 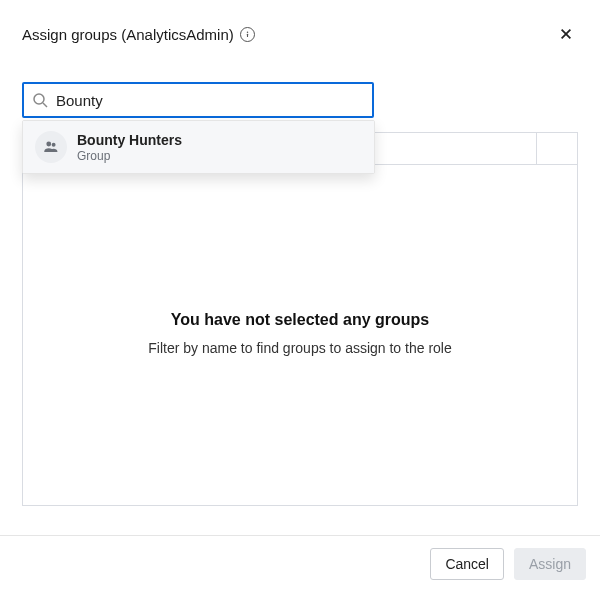 What do you see at coordinates (566, 34) in the screenshot?
I see `close-button` at bounding box center [566, 34].